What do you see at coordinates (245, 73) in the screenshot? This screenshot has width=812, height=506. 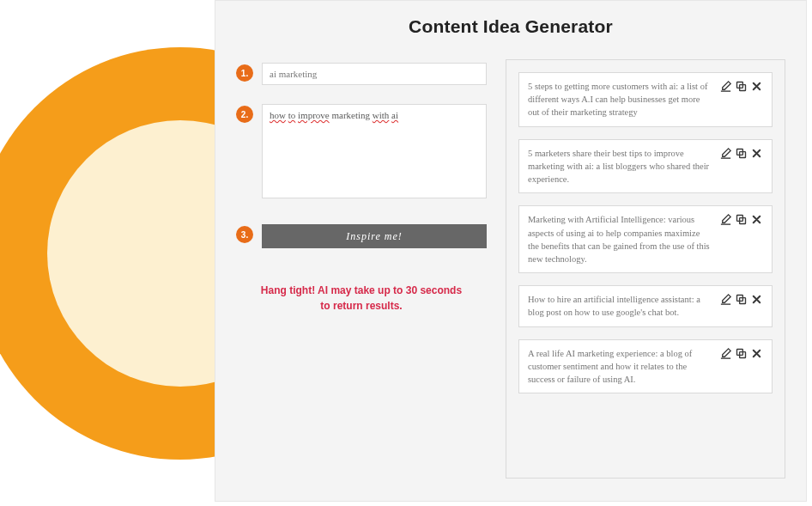 I see `step-badge-1: 1.` at bounding box center [245, 73].